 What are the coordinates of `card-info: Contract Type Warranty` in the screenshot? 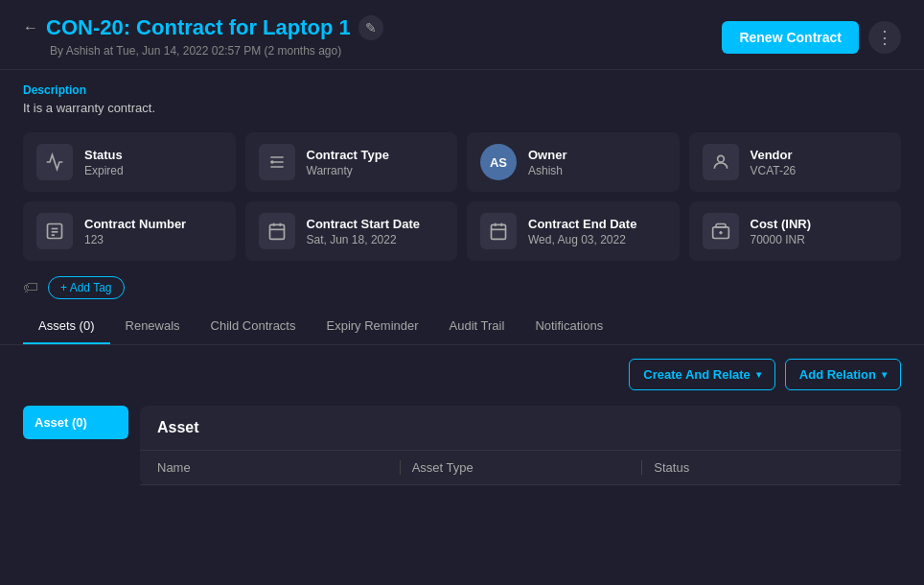 It's located at (348, 163).